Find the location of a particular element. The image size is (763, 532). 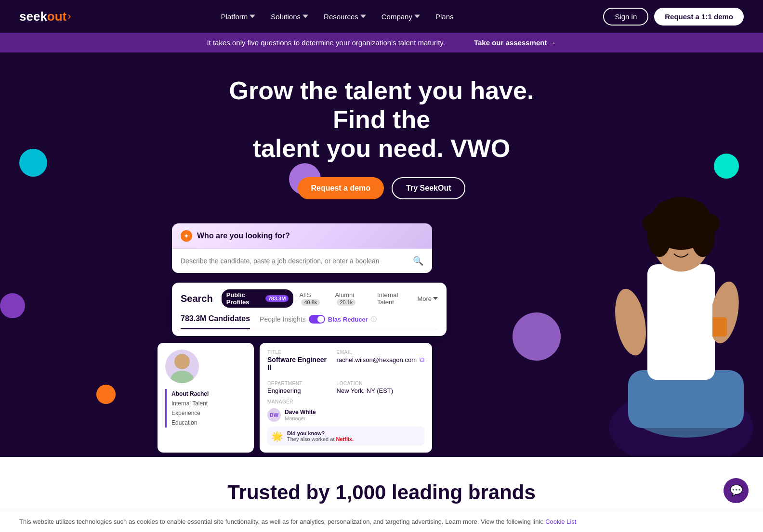

signin-button: Sign in is located at coordinates (626, 16).